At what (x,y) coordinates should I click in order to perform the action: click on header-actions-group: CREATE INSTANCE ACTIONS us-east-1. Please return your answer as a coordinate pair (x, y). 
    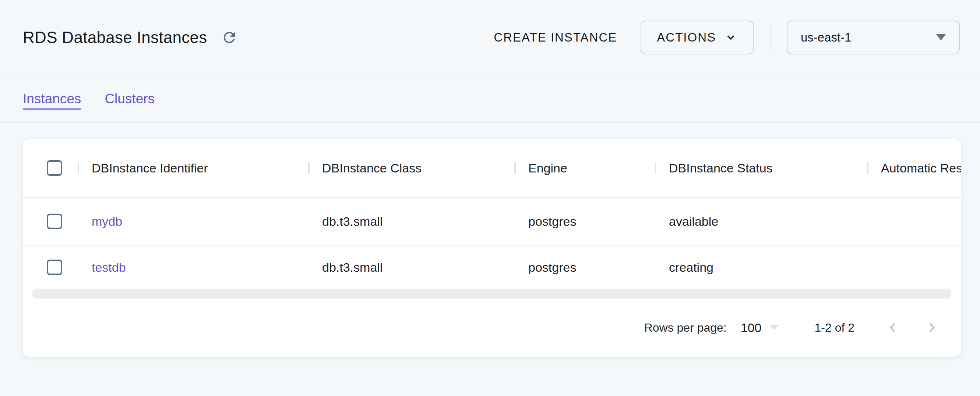
    Looking at the image, I should click on (727, 37).